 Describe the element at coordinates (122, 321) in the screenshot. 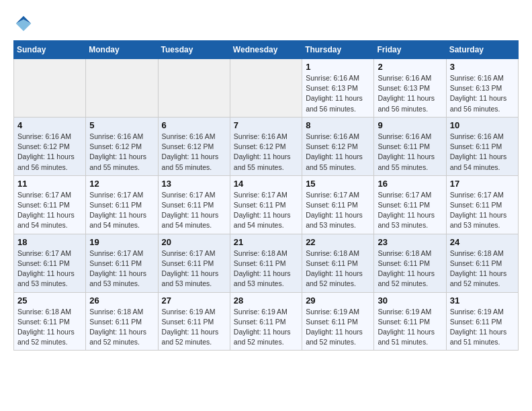

I see `day-cell: 26Sunrise: 6:18 AM Sunset: 6:11 PM Dayli…` at that location.